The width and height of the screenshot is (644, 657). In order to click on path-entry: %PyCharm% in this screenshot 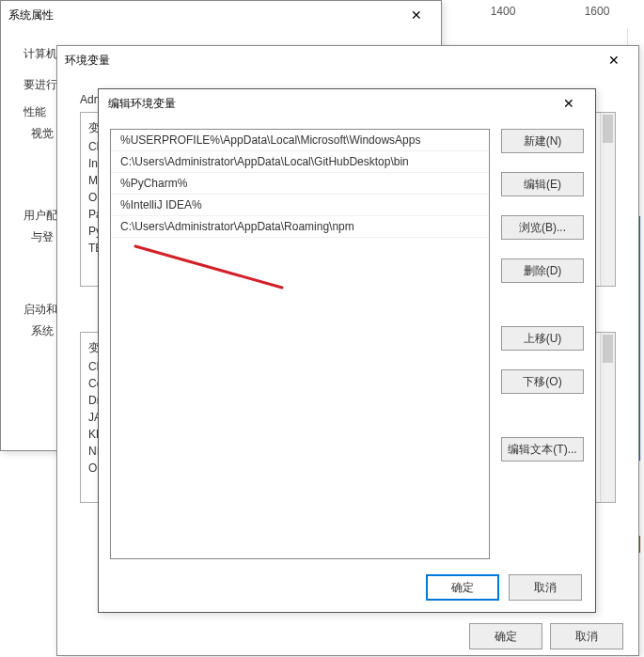, I will do `click(300, 184)`.